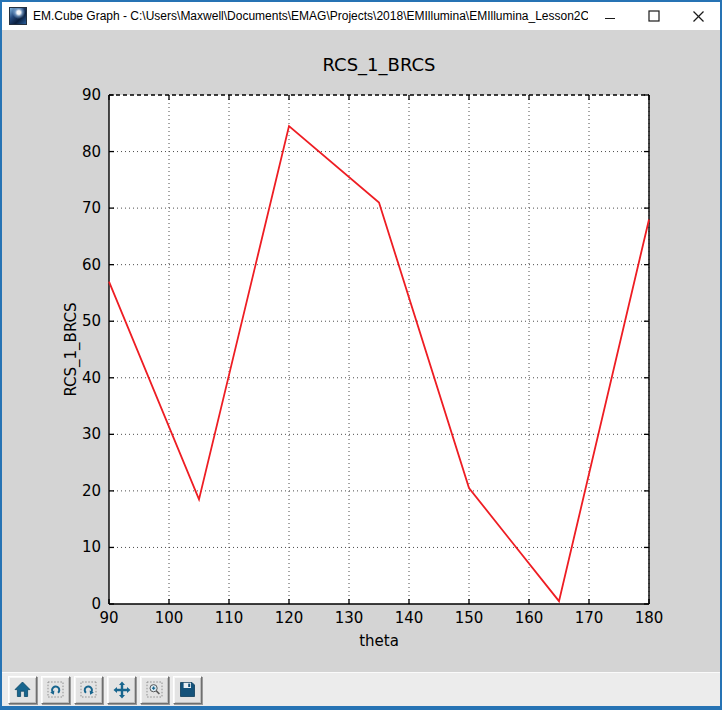  Describe the element at coordinates (92, 208) in the screenshot. I see `y-tick-label: 70` at that location.